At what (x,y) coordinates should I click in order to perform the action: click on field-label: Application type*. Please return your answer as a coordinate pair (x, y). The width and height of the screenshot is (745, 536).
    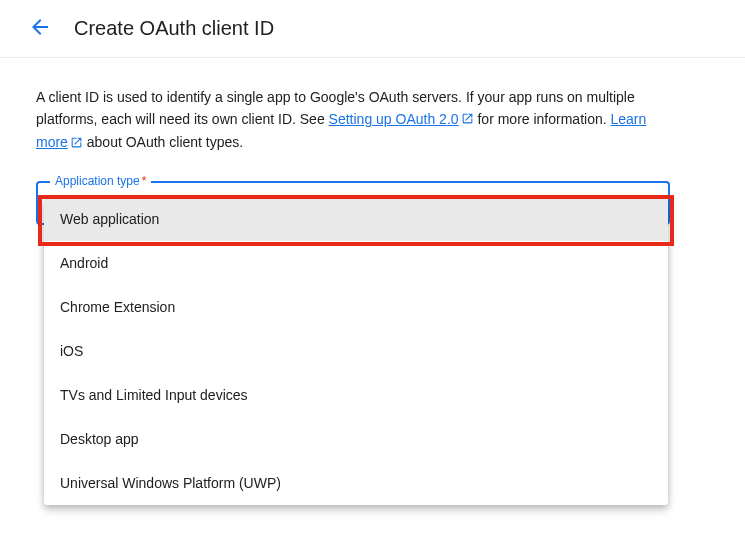
    Looking at the image, I should click on (100, 181).